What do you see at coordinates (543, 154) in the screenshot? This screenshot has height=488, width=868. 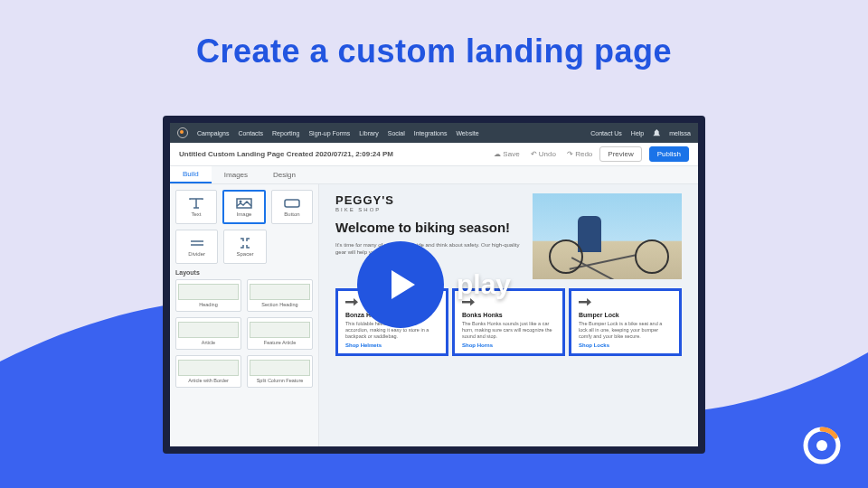 I see `undo-action: ↶ Undo` at bounding box center [543, 154].